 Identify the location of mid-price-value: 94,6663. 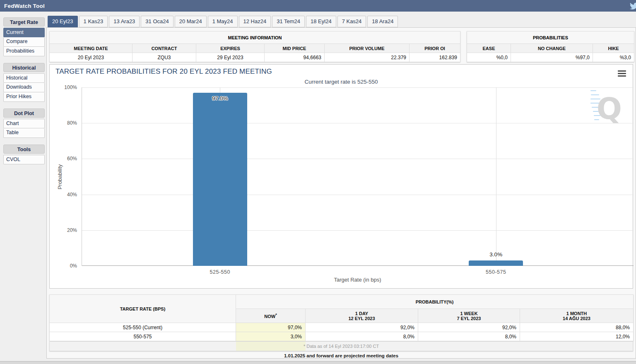
(295, 58).